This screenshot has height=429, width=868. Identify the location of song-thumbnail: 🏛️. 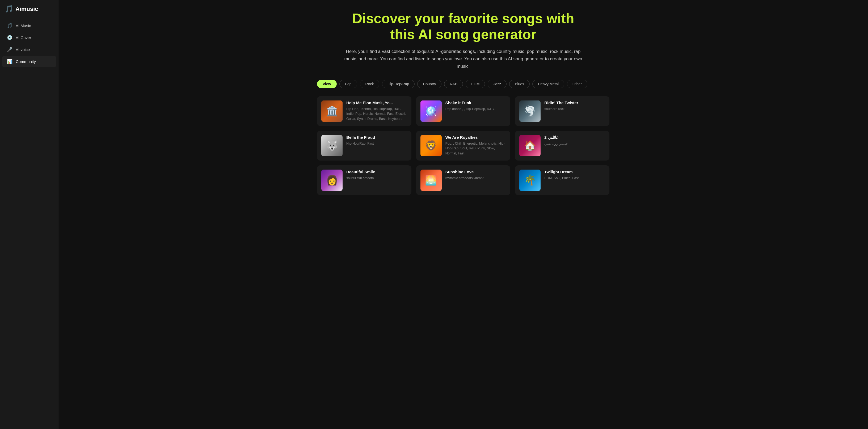
(332, 111).